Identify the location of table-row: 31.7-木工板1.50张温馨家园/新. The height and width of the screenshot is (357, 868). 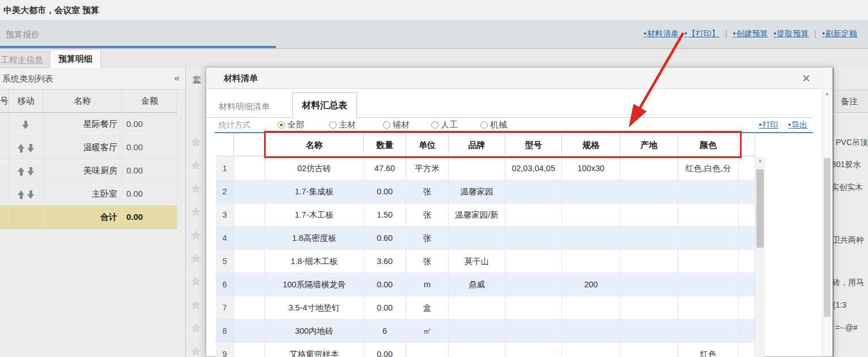
(486, 215).